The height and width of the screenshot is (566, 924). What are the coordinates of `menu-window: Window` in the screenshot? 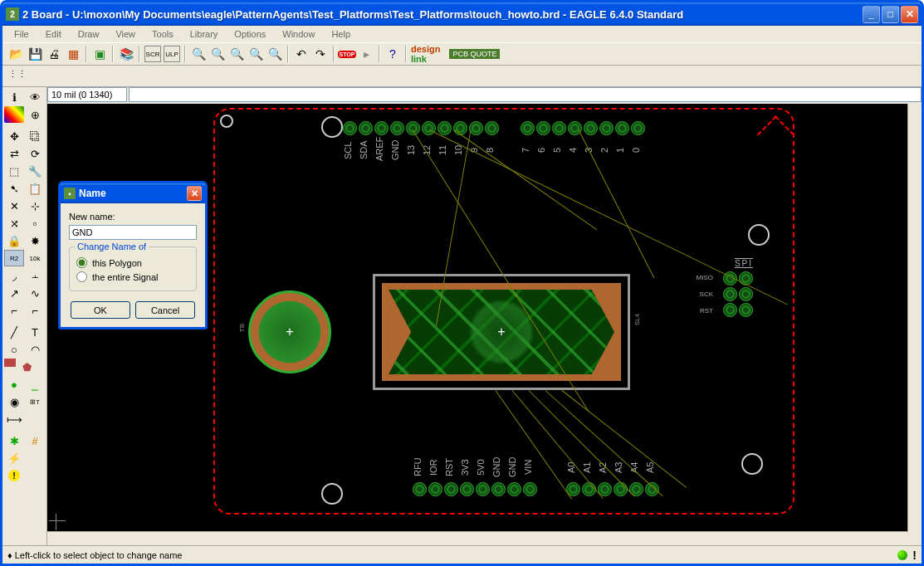 It's located at (299, 34).